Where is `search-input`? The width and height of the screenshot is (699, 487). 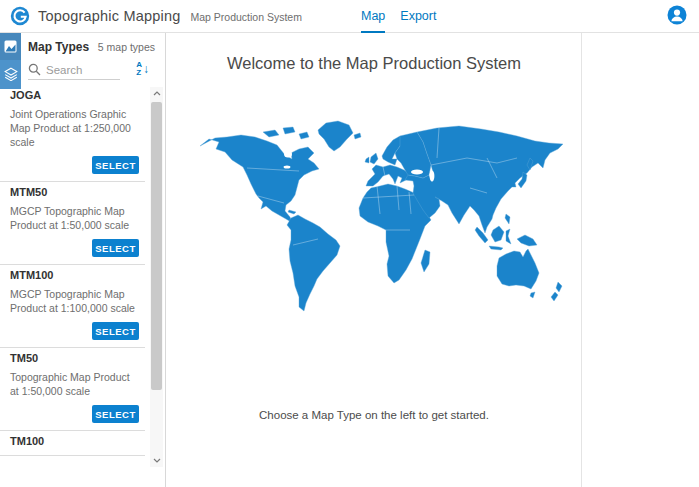 search-input is located at coordinates (82, 70).